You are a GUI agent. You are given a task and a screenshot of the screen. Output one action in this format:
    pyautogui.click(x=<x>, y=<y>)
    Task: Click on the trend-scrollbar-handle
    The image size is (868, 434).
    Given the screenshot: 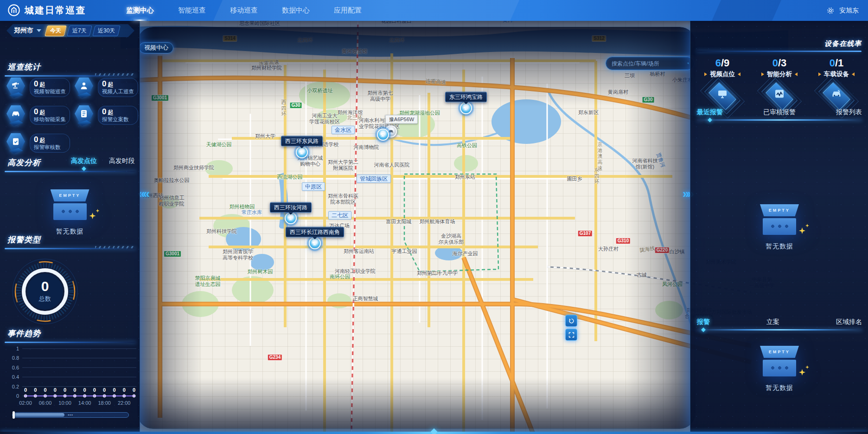 What is the action you would take?
    pyautogui.click(x=14, y=415)
    